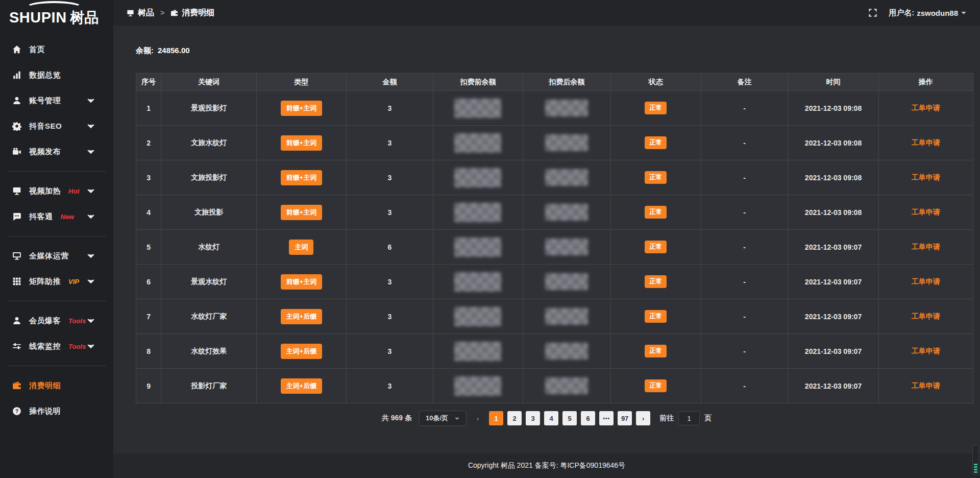 Image resolution: width=980 pixels, height=478 pixels. I want to click on page-button-6: 6, so click(588, 418).